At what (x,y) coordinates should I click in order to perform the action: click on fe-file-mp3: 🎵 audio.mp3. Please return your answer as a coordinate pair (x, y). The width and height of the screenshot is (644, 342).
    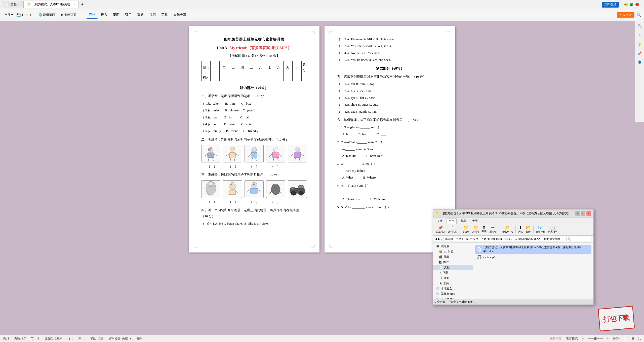
    Looking at the image, I should click on (533, 257).